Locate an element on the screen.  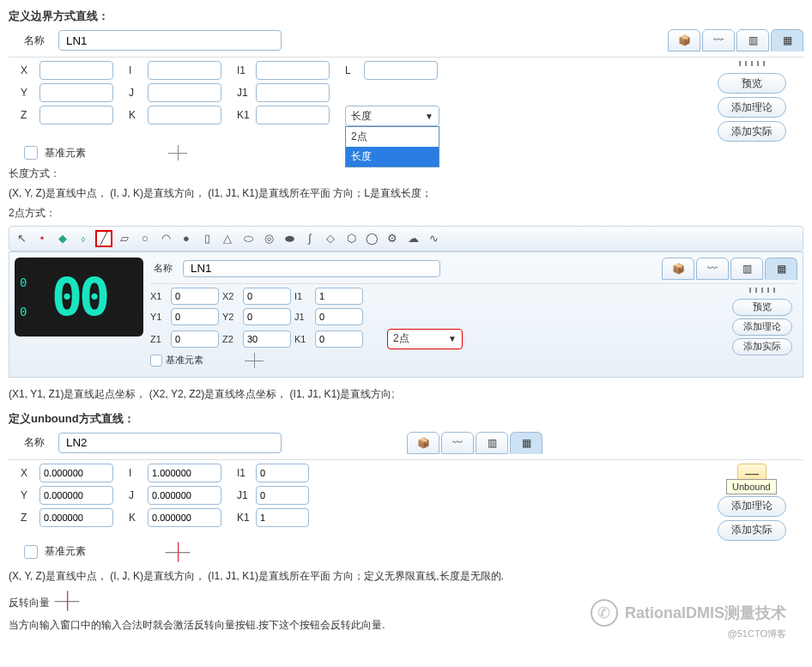
tool-arrow-icon: ↖ is located at coordinates (21, 239).